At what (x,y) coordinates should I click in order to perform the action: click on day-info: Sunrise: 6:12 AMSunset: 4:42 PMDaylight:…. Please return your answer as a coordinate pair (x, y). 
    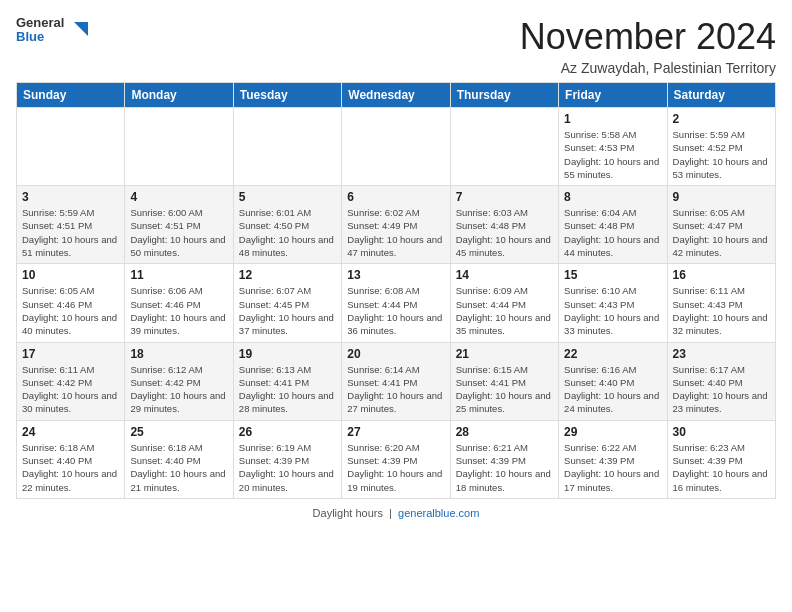
    Looking at the image, I should click on (178, 390).